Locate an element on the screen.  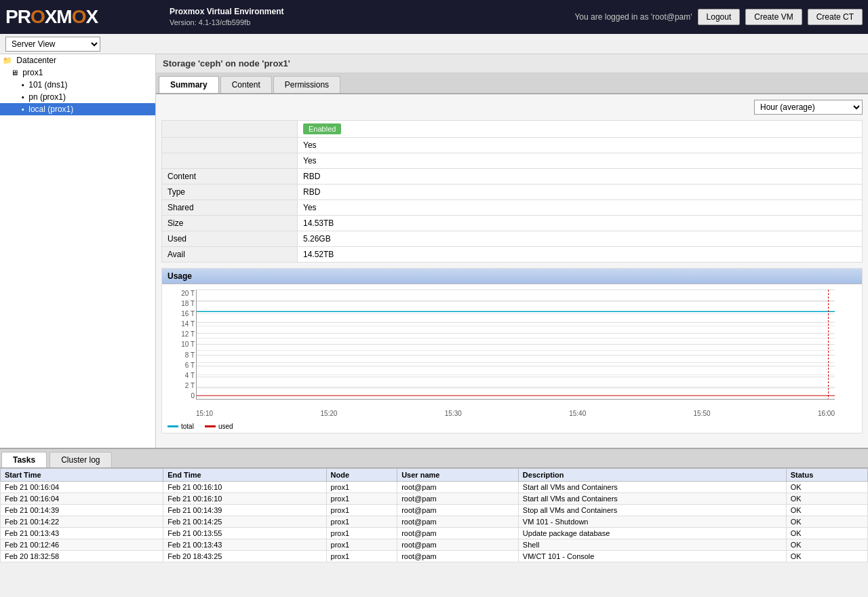
cell-start-time: Feb 21 00:14:39 is located at coordinates (82, 510).